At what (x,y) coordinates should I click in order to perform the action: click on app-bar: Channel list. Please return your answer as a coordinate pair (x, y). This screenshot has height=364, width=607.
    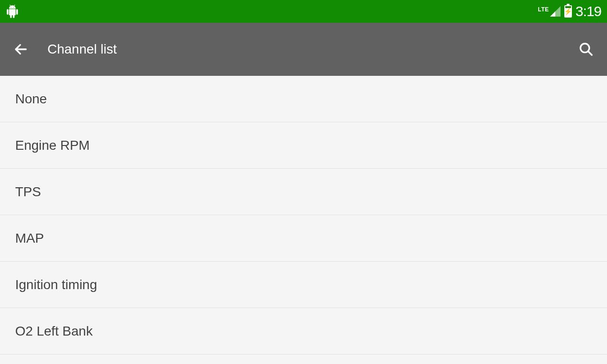
    Looking at the image, I should click on (304, 49).